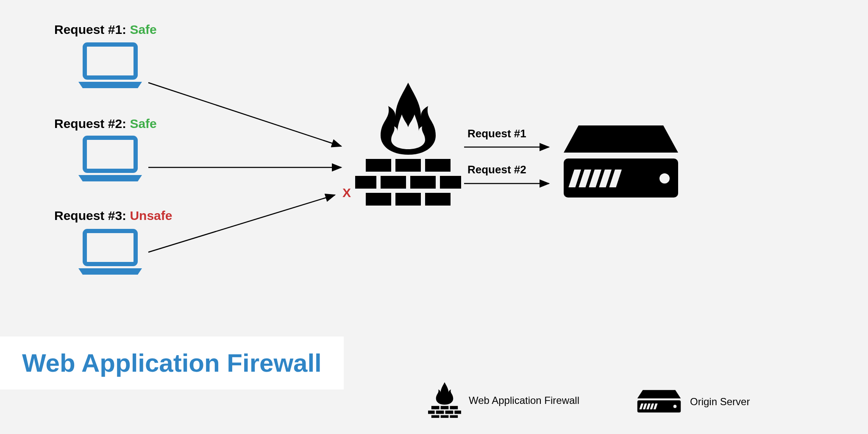 The width and height of the screenshot is (868, 434). What do you see at coordinates (92, 30) in the screenshot?
I see `request-prefix: Request #1:` at bounding box center [92, 30].